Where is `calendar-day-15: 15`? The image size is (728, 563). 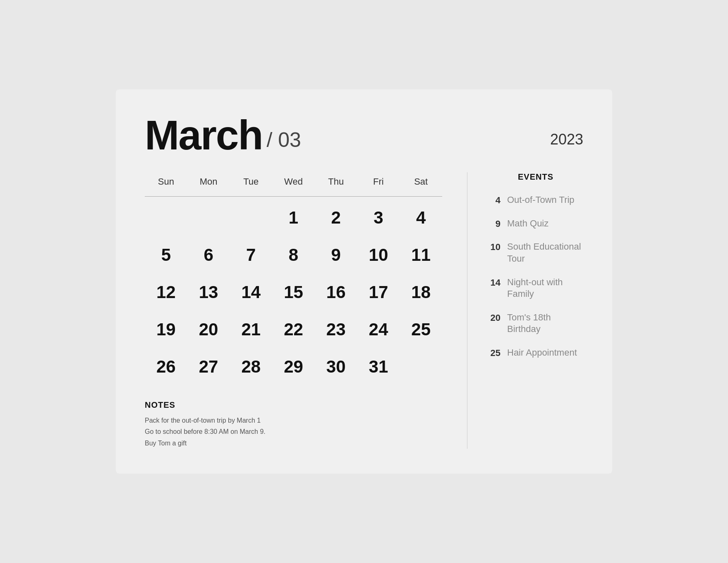
calendar-day-15: 15 is located at coordinates (294, 292).